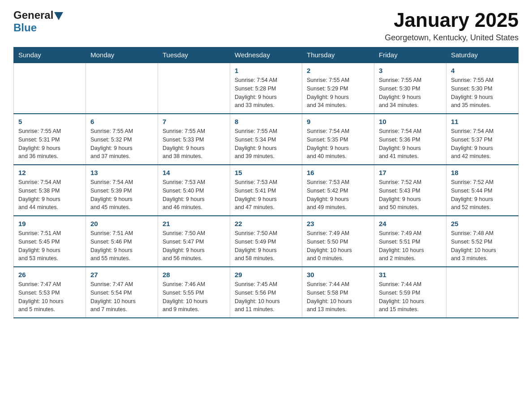  Describe the element at coordinates (266, 190) in the screenshot. I see `calendar-cell: 15Sunrise: 7:53 AM Sunset: 5:41 PM Dayli…` at that location.